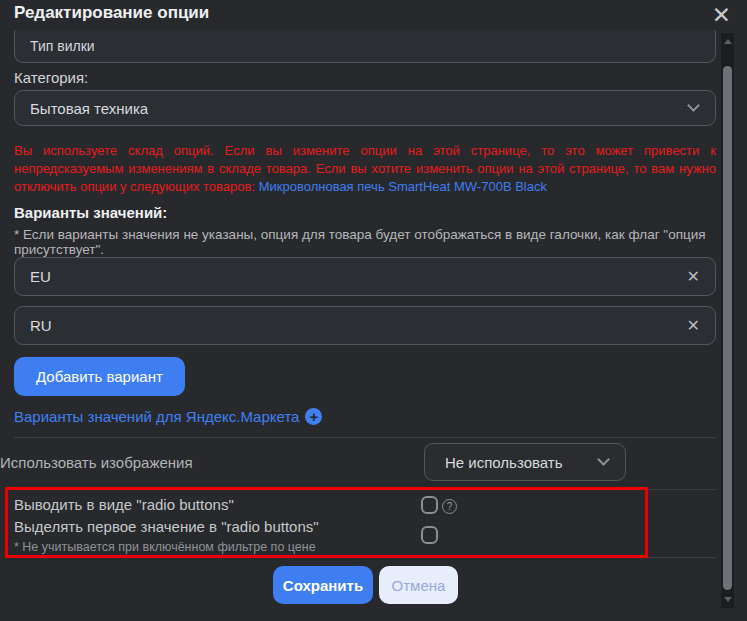 The image size is (747, 621). Describe the element at coordinates (156, 416) in the screenshot. I see `yandex-market-link: Варианты значений для Яндекс.Маркета` at that location.